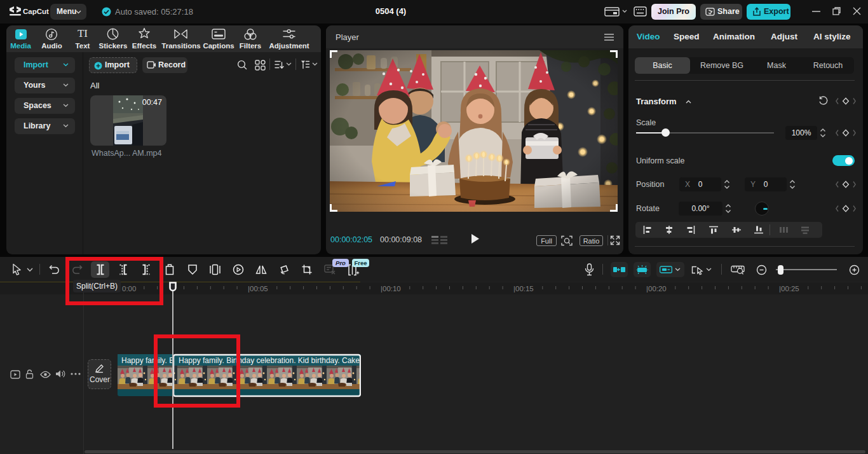 This screenshot has height=454, width=868. Describe the element at coordinates (258, 289) in the screenshot. I see `svg-text: |00:05` at that location.